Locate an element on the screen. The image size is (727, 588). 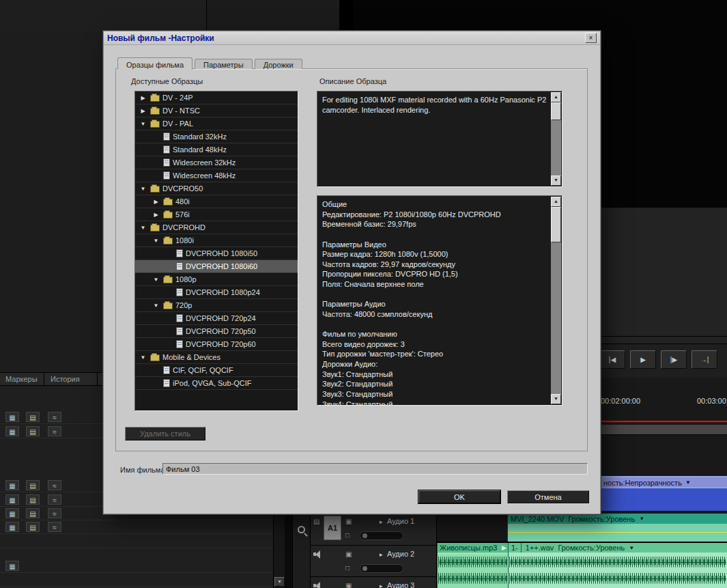
dialog-titlebar: Новый фильм -Настройки × is located at coordinates (352, 38).